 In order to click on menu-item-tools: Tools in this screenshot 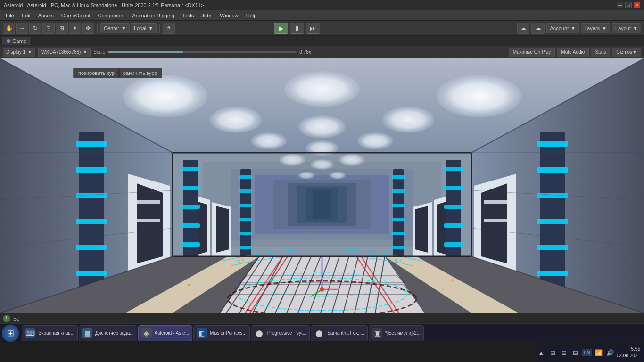, I will do `click(188, 16)`.